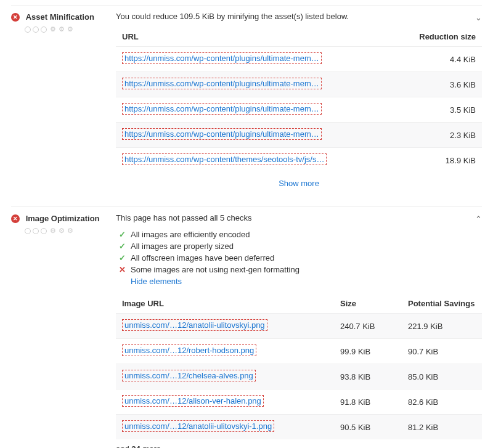 This screenshot has width=493, height=448. I want to click on section-title: Asset Minification, so click(60, 17).